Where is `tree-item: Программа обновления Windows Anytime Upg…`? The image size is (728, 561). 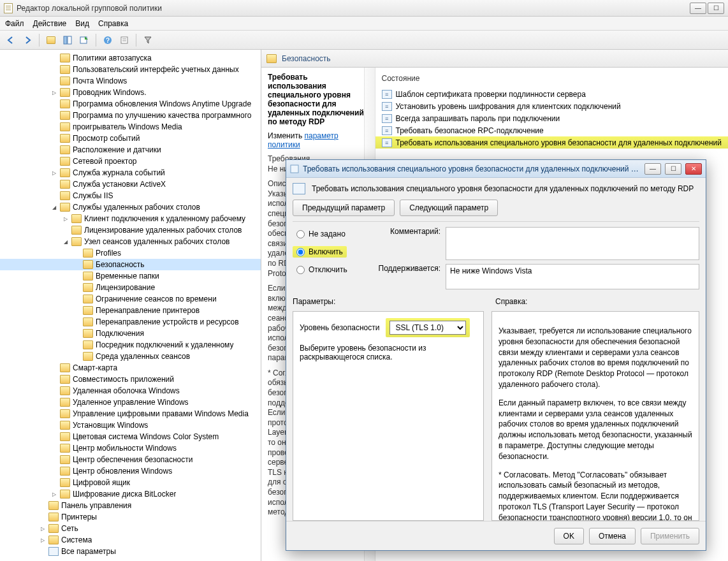 tree-item: Программа обновления Windows Anytime Upg… is located at coordinates (130, 104).